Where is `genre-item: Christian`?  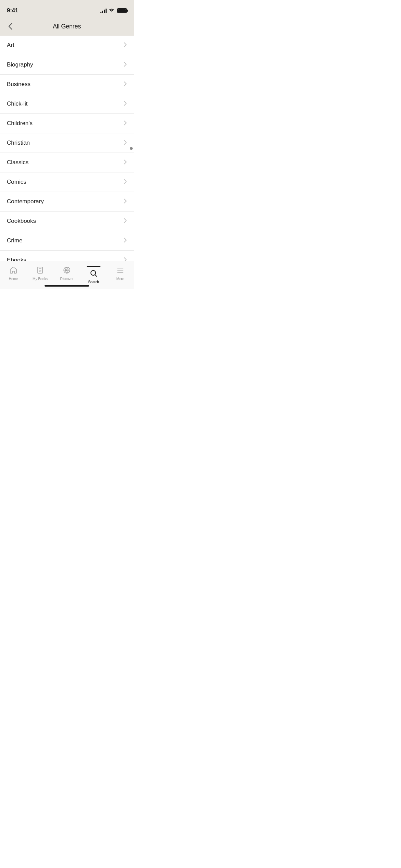
genre-item: Christian is located at coordinates (67, 143).